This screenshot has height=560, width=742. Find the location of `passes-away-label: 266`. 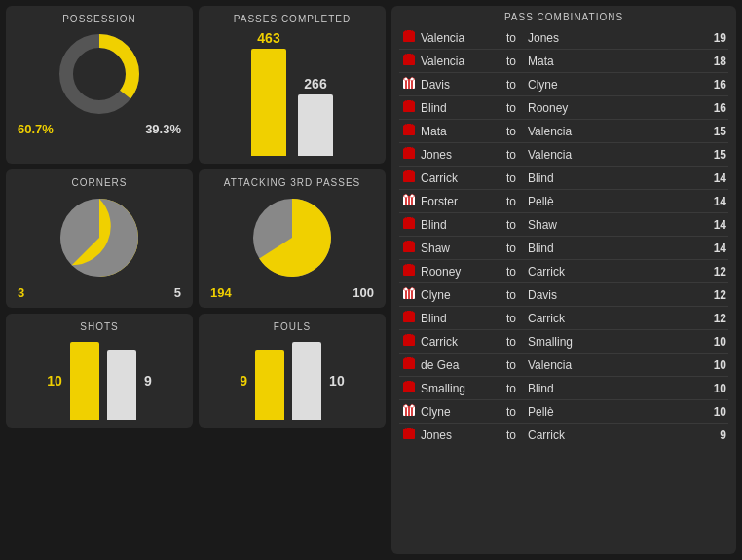

passes-away-label: 266 is located at coordinates (315, 84).